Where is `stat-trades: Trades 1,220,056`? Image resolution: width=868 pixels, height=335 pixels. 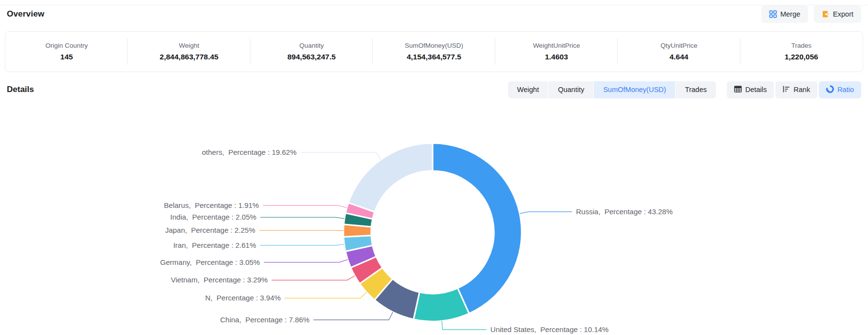 stat-trades: Trades 1,220,056 is located at coordinates (802, 52).